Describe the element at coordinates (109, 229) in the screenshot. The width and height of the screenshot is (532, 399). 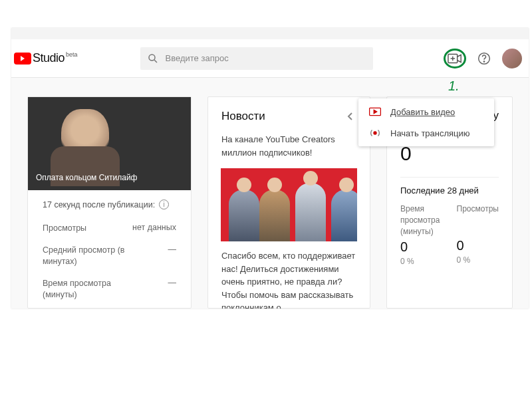
I see `stat-views: Просмотры нет данных` at that location.